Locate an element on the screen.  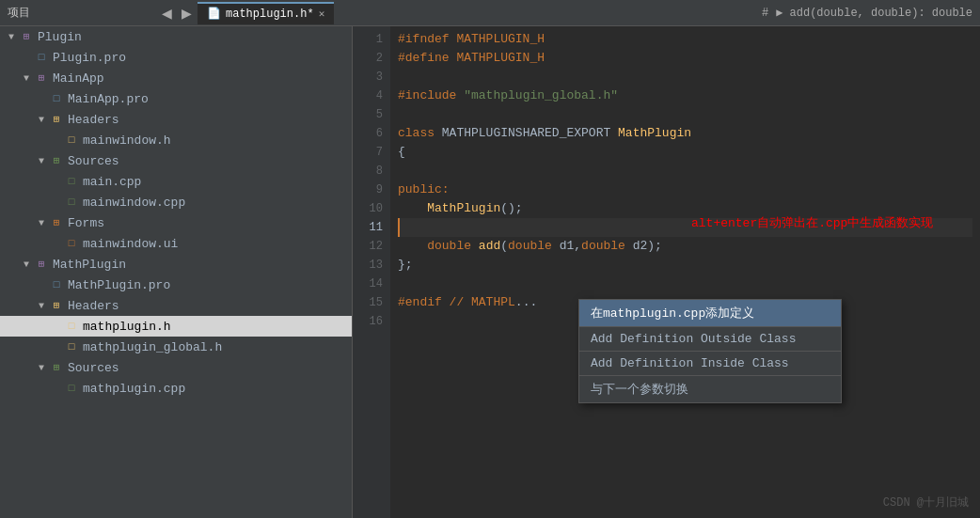
line-number: 1 is located at coordinates (370, 39).